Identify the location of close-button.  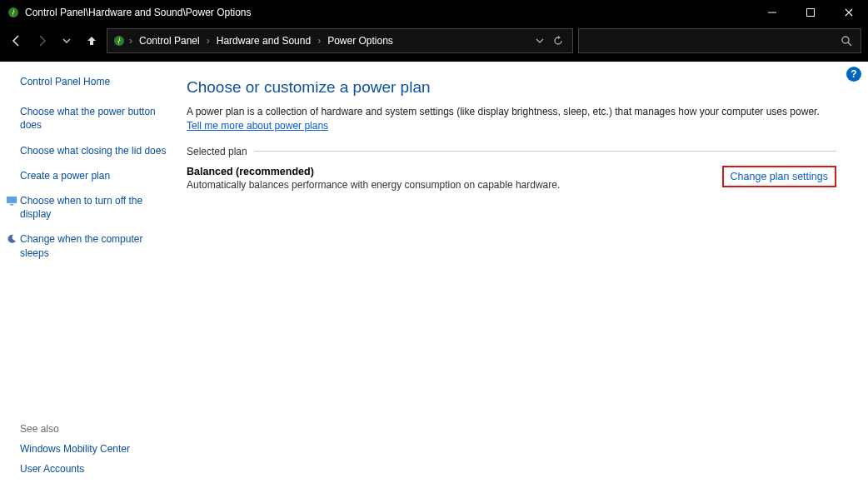
(849, 12).